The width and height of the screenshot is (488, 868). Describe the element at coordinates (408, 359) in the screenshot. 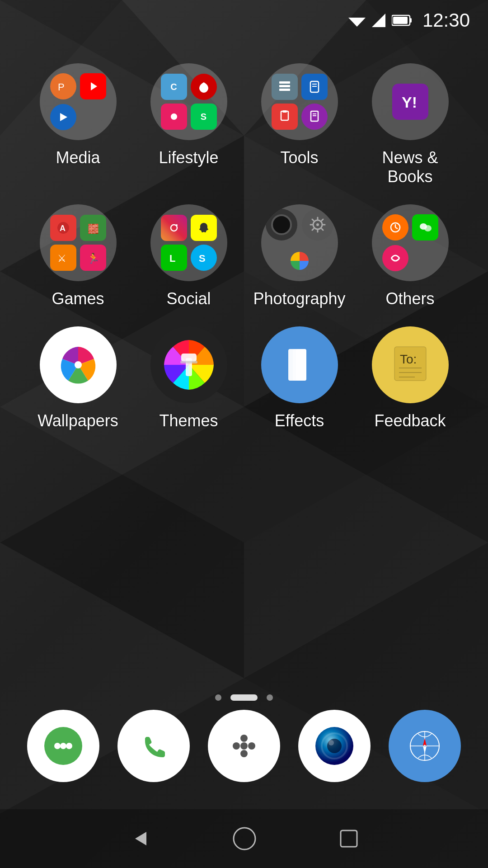

I see `svg-text: To:` at that location.